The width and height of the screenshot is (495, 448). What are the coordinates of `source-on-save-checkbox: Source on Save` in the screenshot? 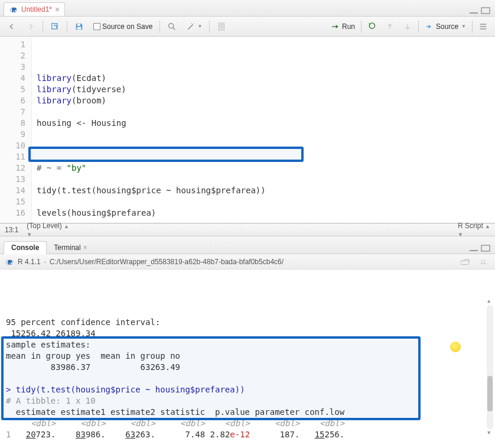 It's located at (123, 27).